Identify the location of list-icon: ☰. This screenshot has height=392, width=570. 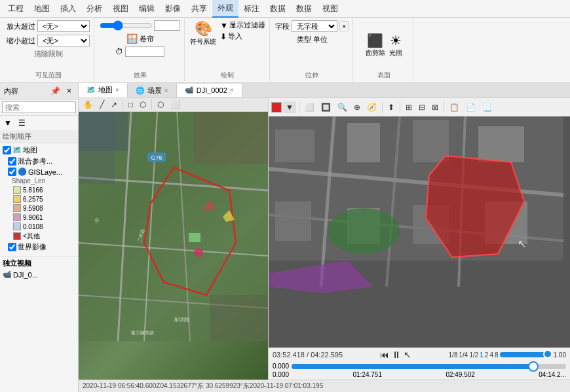
(22, 123).